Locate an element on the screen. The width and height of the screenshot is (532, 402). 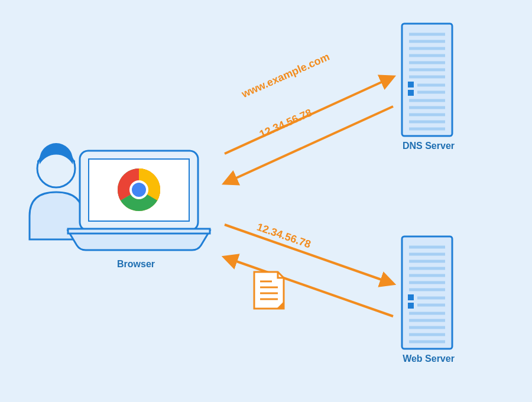
arrow-browser-to-web is located at coordinates (309, 254).